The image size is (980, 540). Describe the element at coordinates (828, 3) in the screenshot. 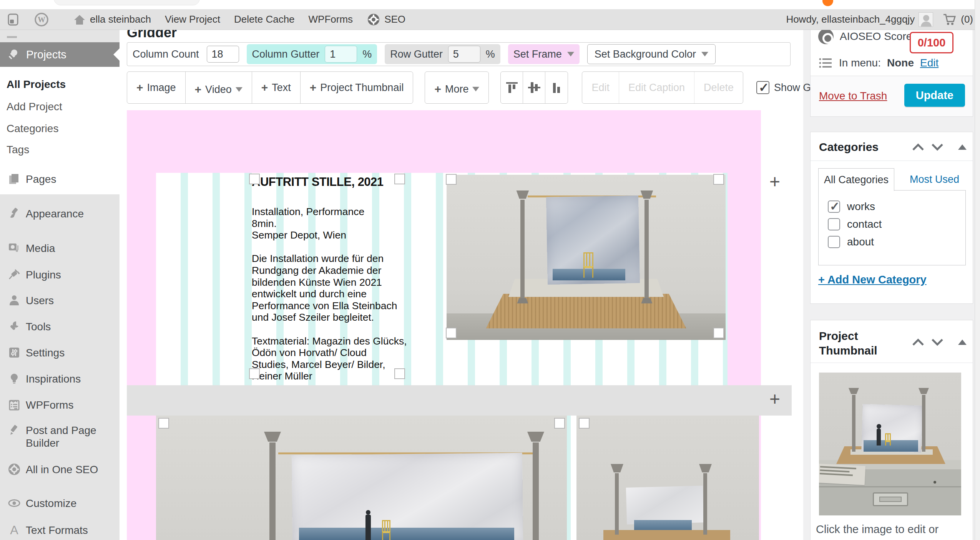

I see `browser-favicon-dot` at that location.